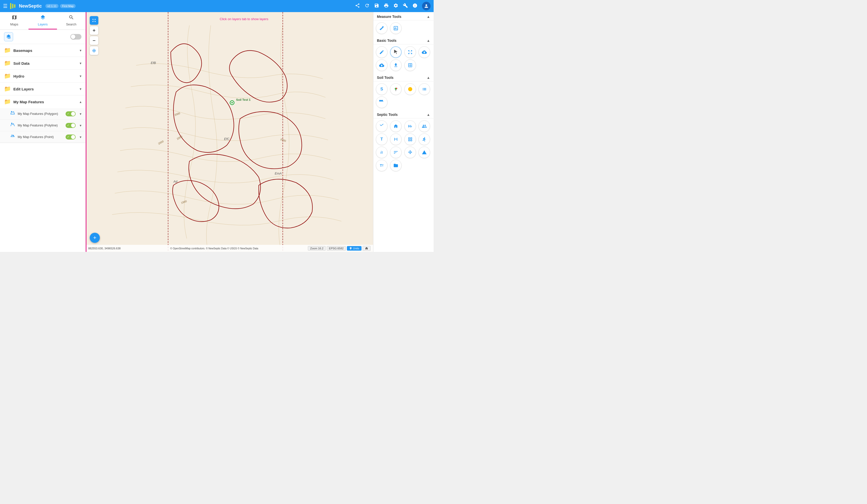  Describe the element at coordinates (43, 50) in the screenshot. I see `layer-group-basemaps-header: 📁 Basemaps ▾` at that location.